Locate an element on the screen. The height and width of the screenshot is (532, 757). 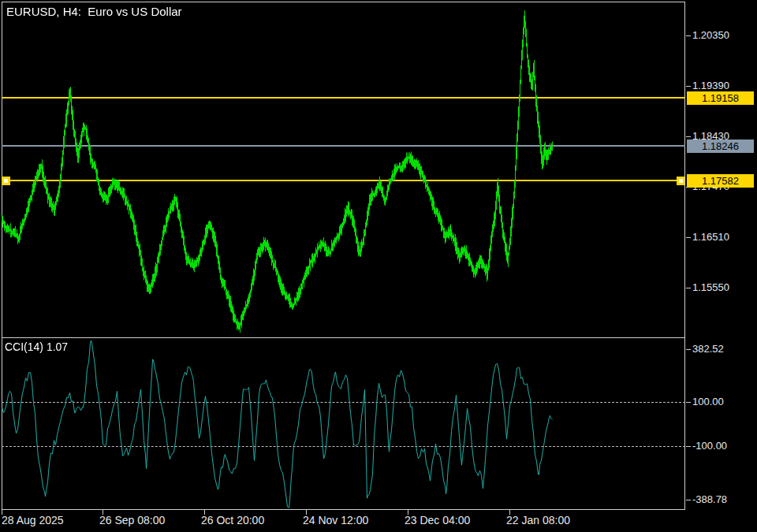
time-axis-label: 26 Oct 20:00 is located at coordinates (233, 520).